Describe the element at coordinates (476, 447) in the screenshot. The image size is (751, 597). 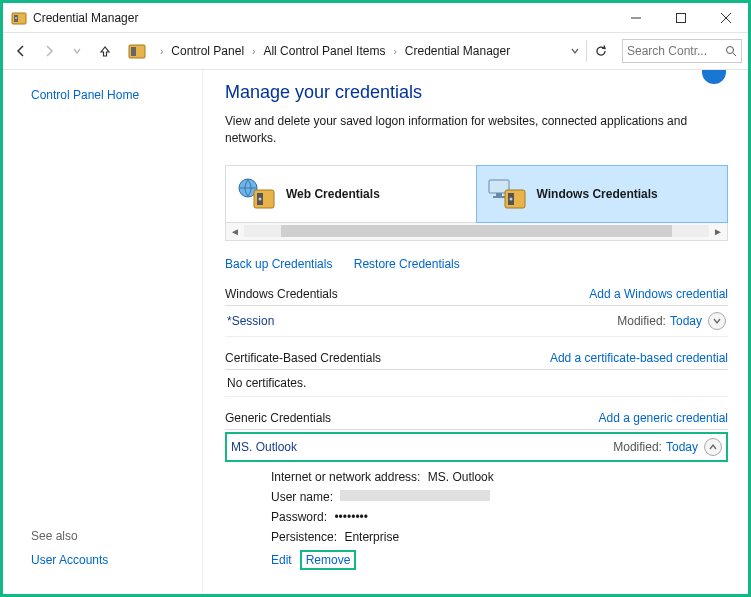
I see `credential-row-outlook: MS. Outlook Modified: Today` at that location.